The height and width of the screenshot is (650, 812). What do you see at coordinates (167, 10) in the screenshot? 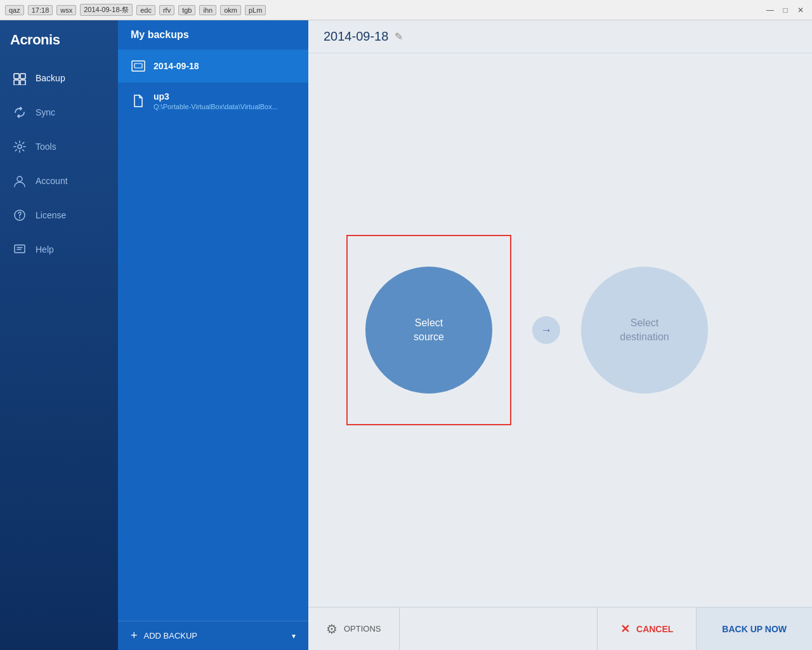
I see `tag-rfv: rfv` at bounding box center [167, 10].